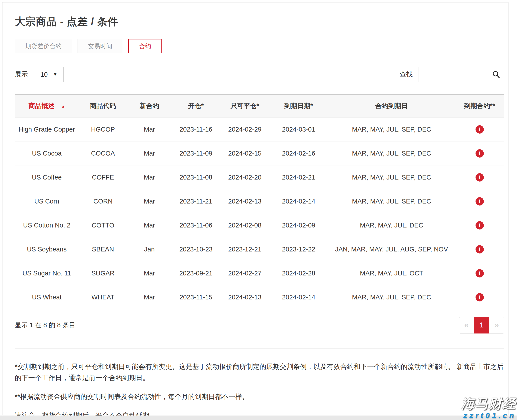 The width and height of the screenshot is (517, 420). I want to click on tab-contracts: 合约, so click(145, 46).